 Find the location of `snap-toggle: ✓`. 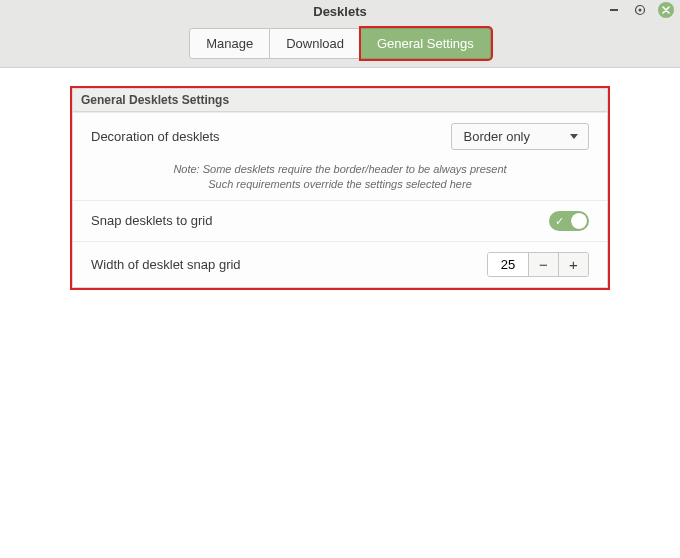

snap-toggle: ✓ is located at coordinates (569, 221).